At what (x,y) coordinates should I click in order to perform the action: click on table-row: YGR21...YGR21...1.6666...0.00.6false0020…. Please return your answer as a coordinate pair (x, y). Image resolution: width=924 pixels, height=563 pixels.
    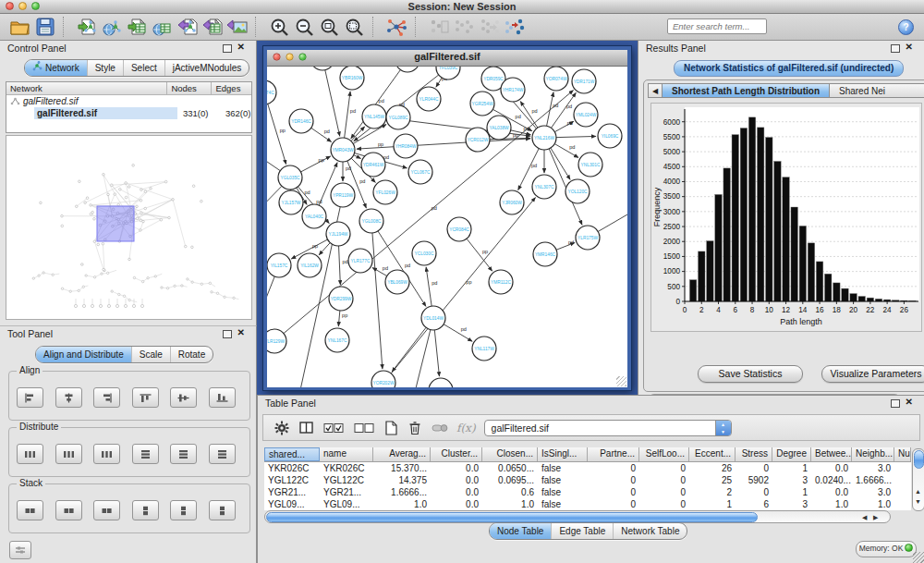
    Looking at the image, I should click on (588, 492).